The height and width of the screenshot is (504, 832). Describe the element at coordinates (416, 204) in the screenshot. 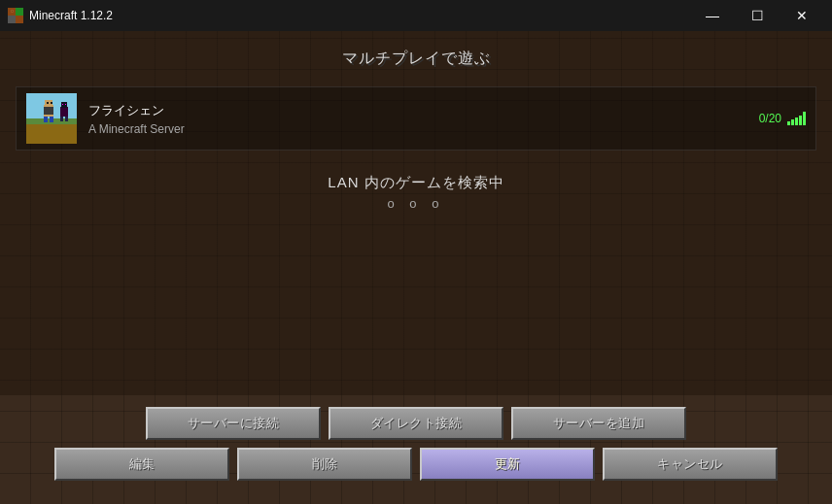

I see `lan-searching-dots: o o o` at that location.